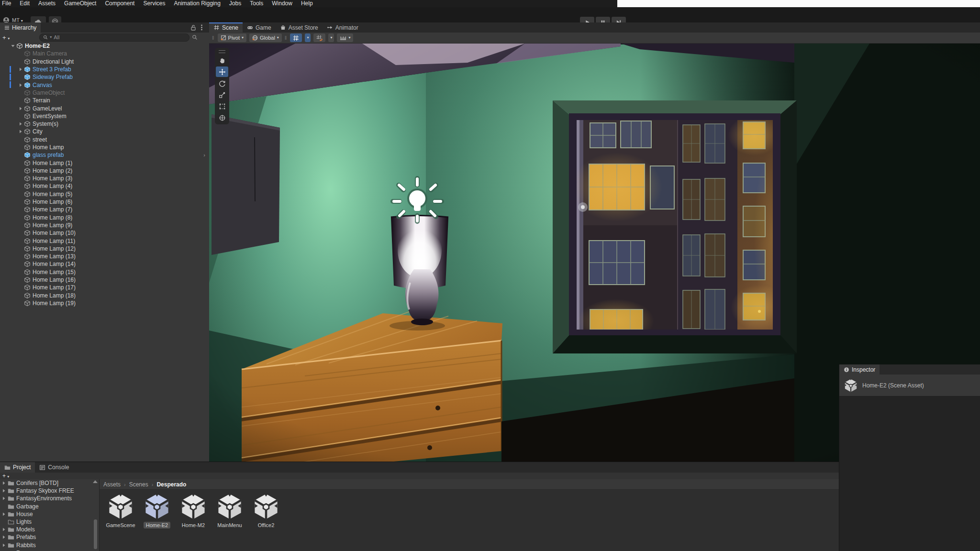 The height and width of the screenshot is (551, 980). What do you see at coordinates (104, 202) in the screenshot?
I see `hierarchy-item-home-lamp-6: Home Lamp (6)` at bounding box center [104, 202].